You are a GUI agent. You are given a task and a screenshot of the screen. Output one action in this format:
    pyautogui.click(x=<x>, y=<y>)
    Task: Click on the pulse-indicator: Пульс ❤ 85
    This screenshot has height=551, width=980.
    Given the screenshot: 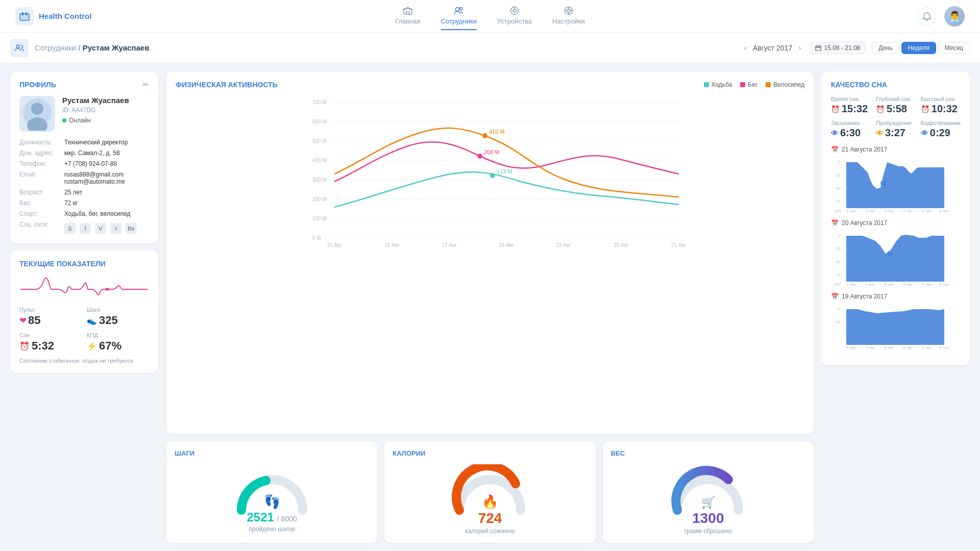 What is the action you would take?
    pyautogui.click(x=51, y=317)
    